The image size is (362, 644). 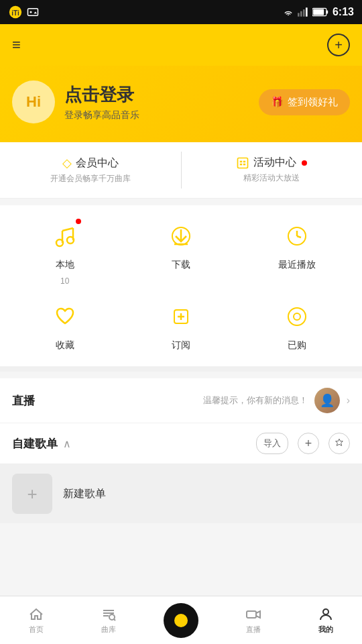 I want to click on recent-play-icon, so click(x=297, y=236).